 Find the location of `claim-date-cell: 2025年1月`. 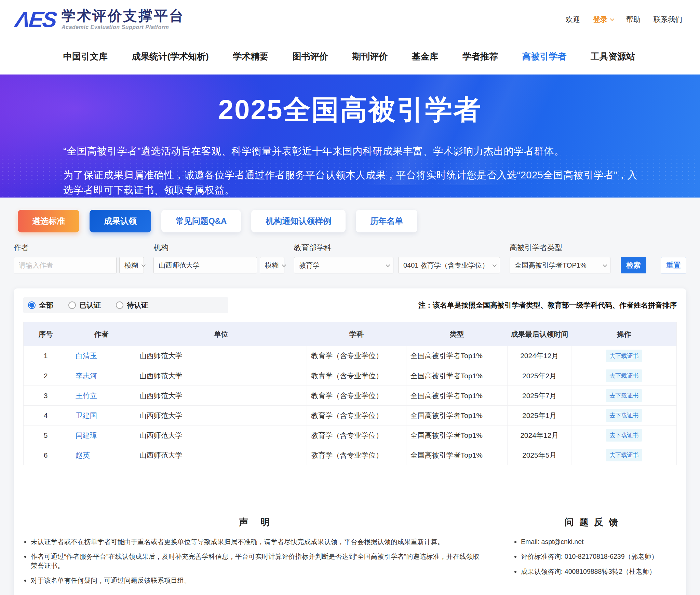

claim-date-cell: 2025年1月 is located at coordinates (539, 416).